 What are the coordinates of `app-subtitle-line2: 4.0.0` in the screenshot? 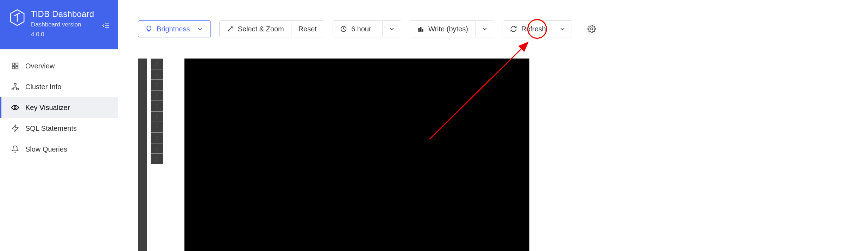 It's located at (63, 35).